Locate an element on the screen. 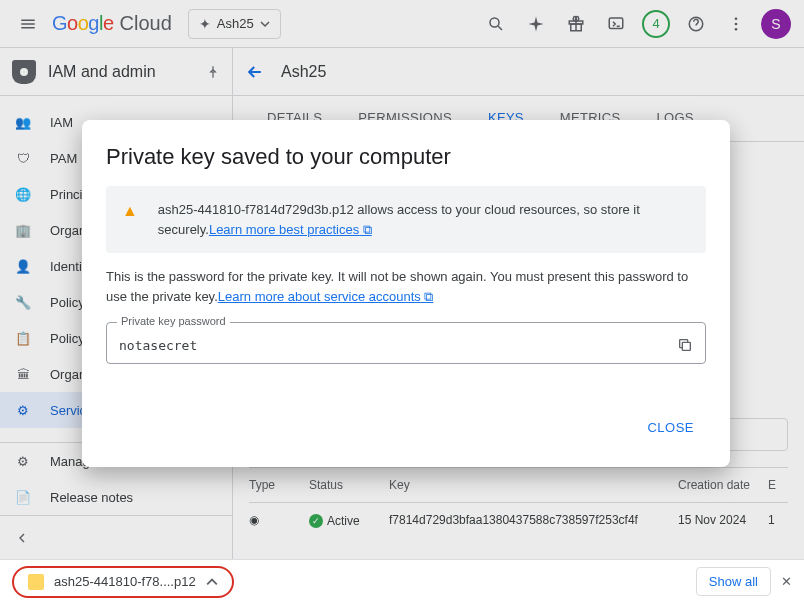 The width and height of the screenshot is (804, 603). warning-icon: ▲ is located at coordinates (130, 211).